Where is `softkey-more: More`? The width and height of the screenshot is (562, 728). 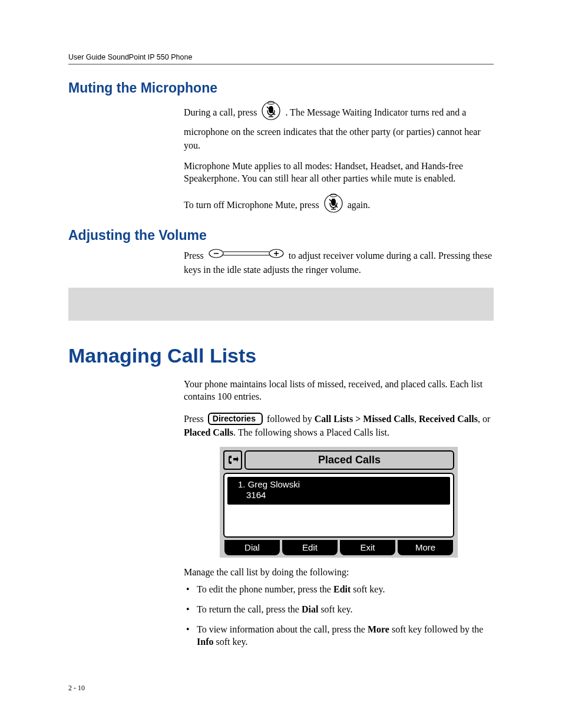
softkey-more: More is located at coordinates (425, 548).